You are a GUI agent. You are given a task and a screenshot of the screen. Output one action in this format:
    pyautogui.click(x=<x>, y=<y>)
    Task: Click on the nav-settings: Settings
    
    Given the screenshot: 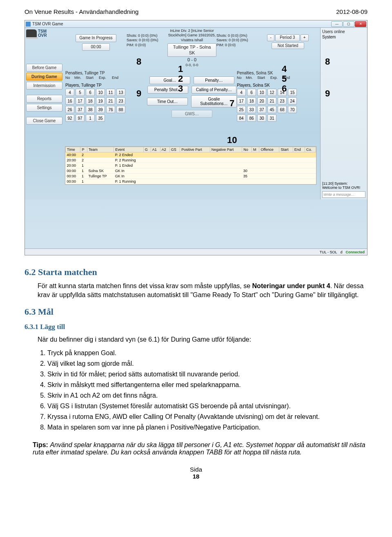 What is the action you would take?
    pyautogui.click(x=44, y=108)
    